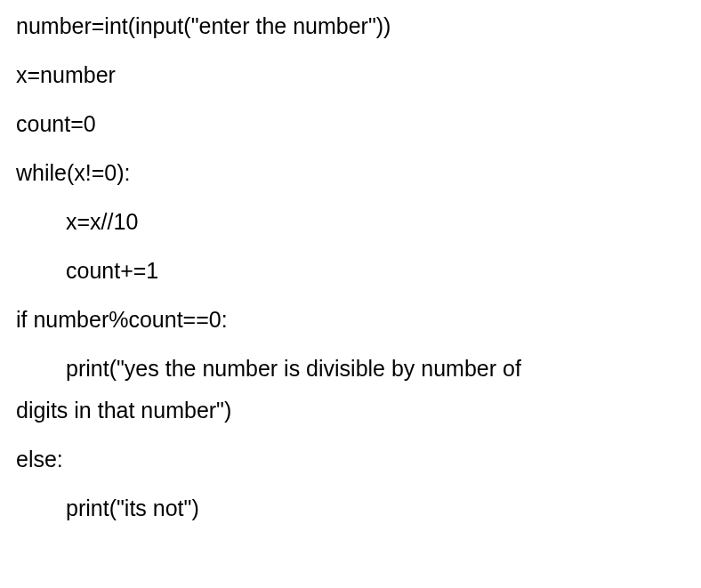  I want to click on code-line-8b: digits in that number"), so click(350, 411).